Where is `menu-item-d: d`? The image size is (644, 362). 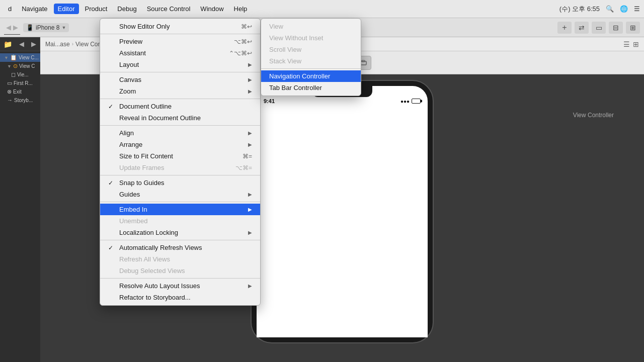 menu-item-d: d is located at coordinates (10, 9).